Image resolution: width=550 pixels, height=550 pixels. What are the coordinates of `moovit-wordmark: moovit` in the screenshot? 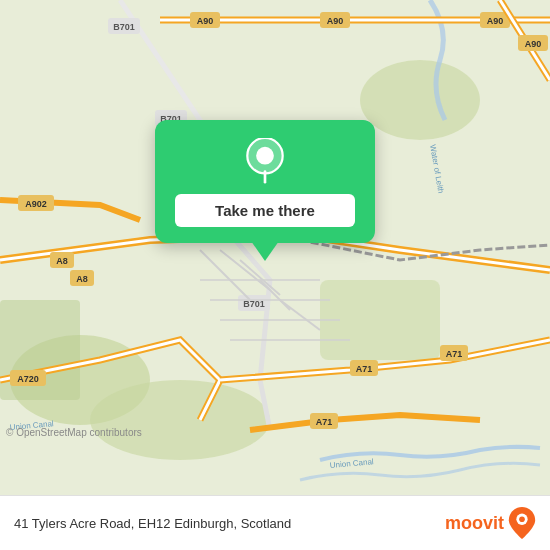 It's located at (474, 524).